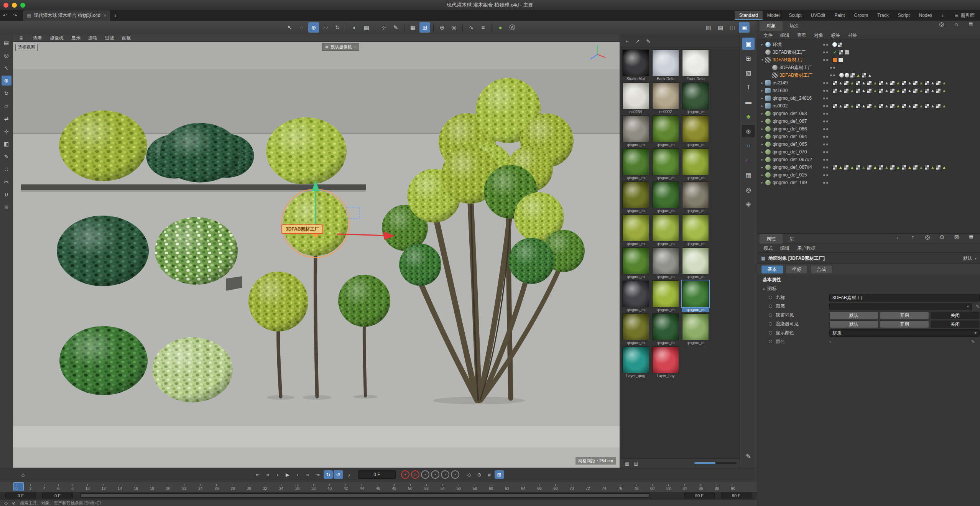  Describe the element at coordinates (442, 28) in the screenshot. I see `gear-icon: ⊛` at that location.